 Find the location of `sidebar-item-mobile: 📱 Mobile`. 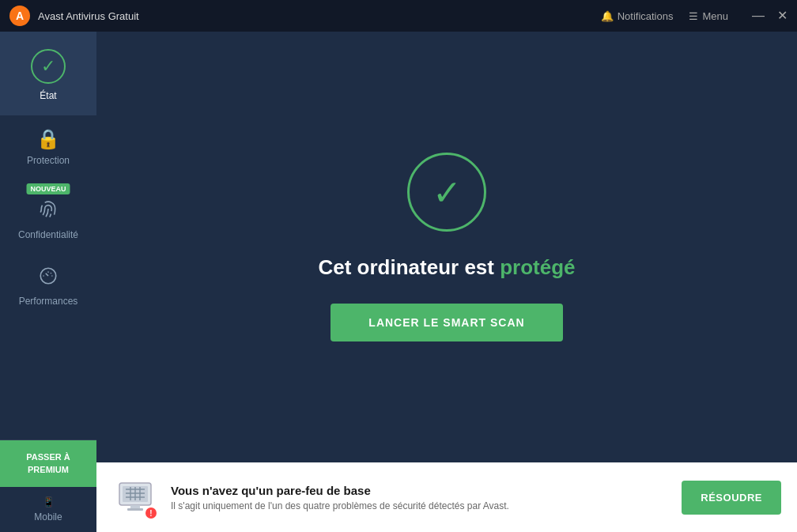

sidebar-item-mobile: 📱 Mobile is located at coordinates (48, 509).